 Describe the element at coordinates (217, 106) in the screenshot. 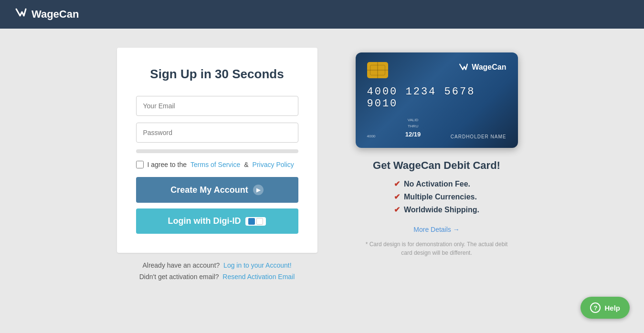

I see `email-field` at that location.